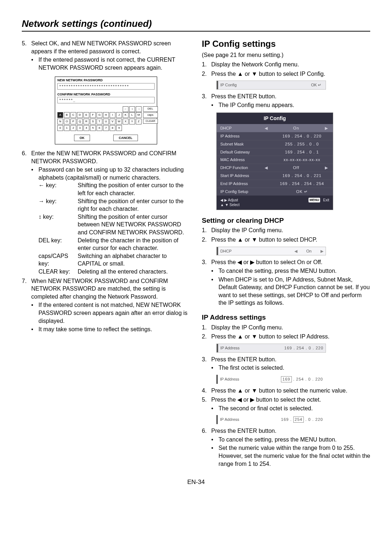 Image resolution: width=392 pixels, height=554 pixels. What do you see at coordinates (93, 115) in the screenshot?
I see `key: F` at bounding box center [93, 115].